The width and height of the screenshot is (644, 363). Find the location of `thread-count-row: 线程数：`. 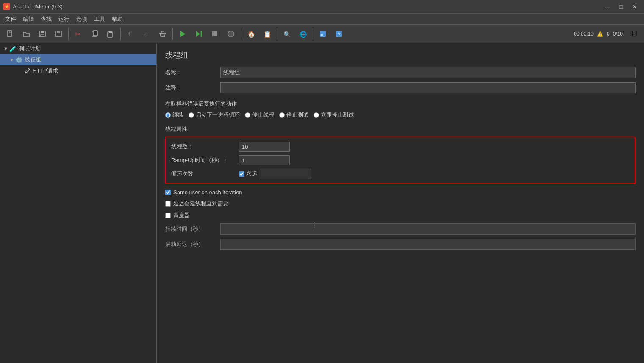

thread-count-row: 线程数： is located at coordinates (400, 147).